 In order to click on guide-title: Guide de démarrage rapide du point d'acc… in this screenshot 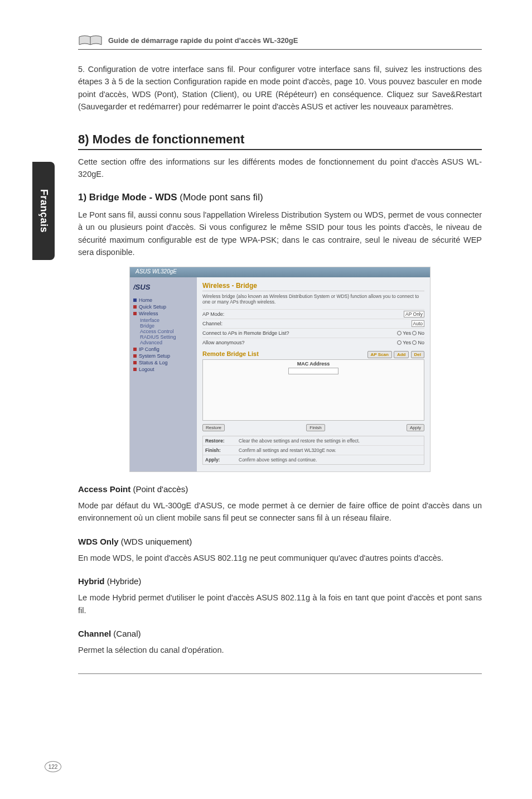, I will do `click(203, 40)`.